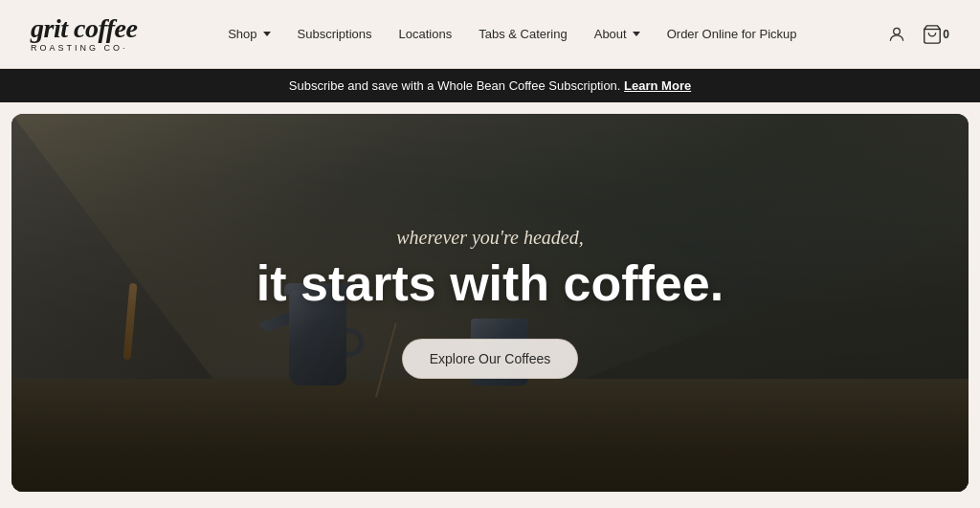 The width and height of the screenshot is (980, 508). Describe the element at coordinates (946, 34) in the screenshot. I see `cart-count: 0` at that location.